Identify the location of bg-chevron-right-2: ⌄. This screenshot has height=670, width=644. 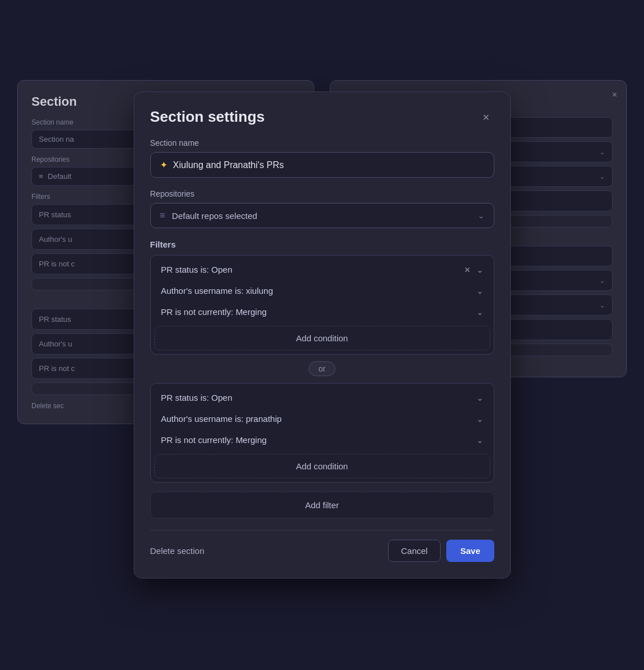
(602, 152).